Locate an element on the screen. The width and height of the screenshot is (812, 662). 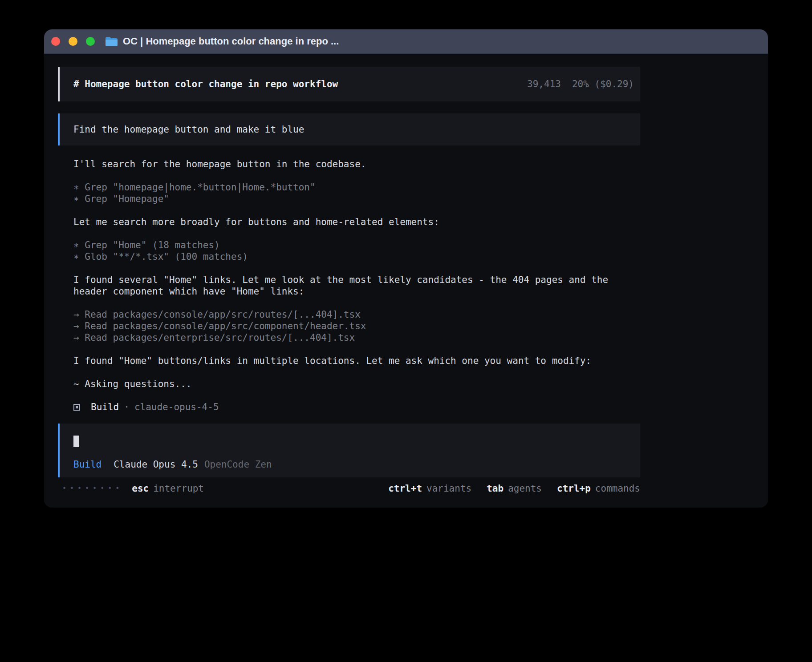
input-line is located at coordinates (351, 441).